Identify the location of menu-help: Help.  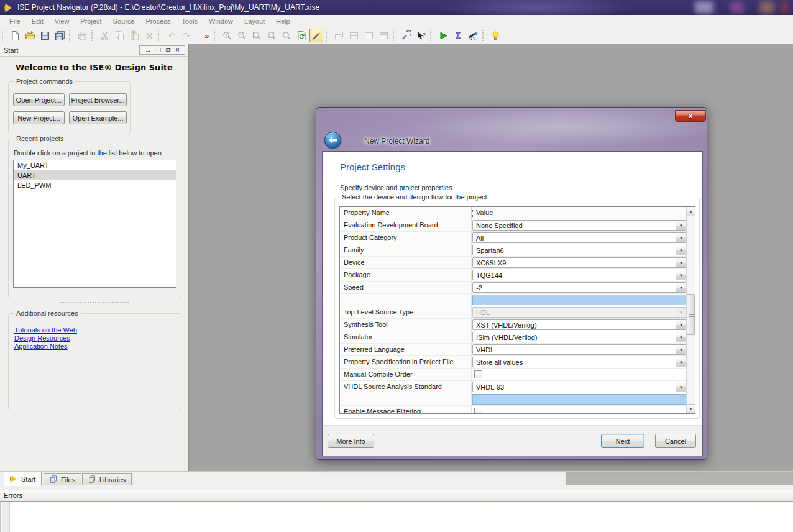
(283, 21).